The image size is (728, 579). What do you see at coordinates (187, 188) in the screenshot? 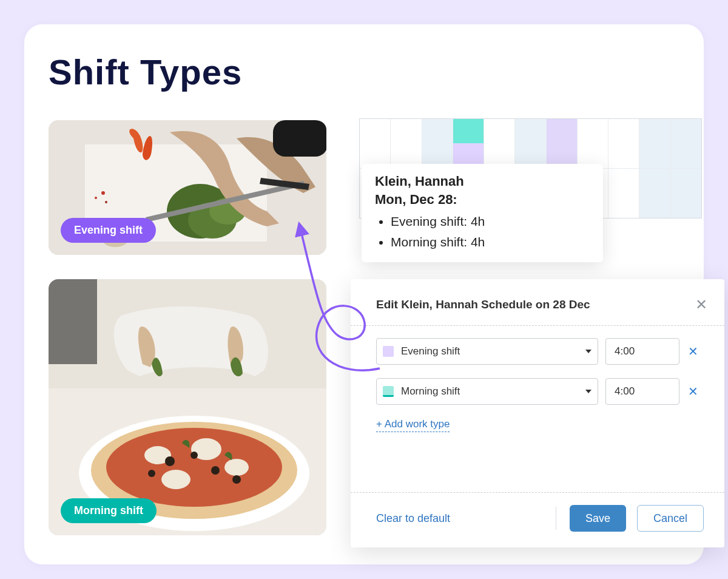
I see `evening-shift-card: Evening shift` at bounding box center [187, 188].